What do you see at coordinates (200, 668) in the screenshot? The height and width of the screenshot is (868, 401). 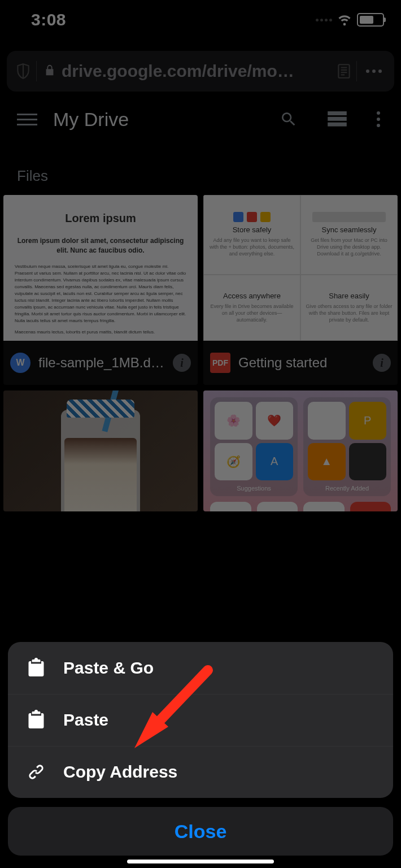 I see `menu-item-paste-and-go: Paste & Go` at bounding box center [200, 668].